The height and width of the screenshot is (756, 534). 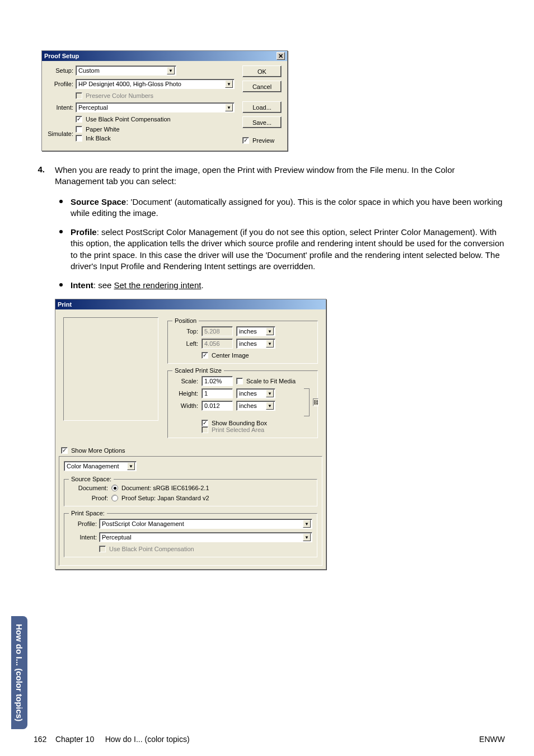 What do you see at coordinates (123, 119) in the screenshot?
I see `use-bpc-checkbox: ✓Use Black Point Compensation` at bounding box center [123, 119].